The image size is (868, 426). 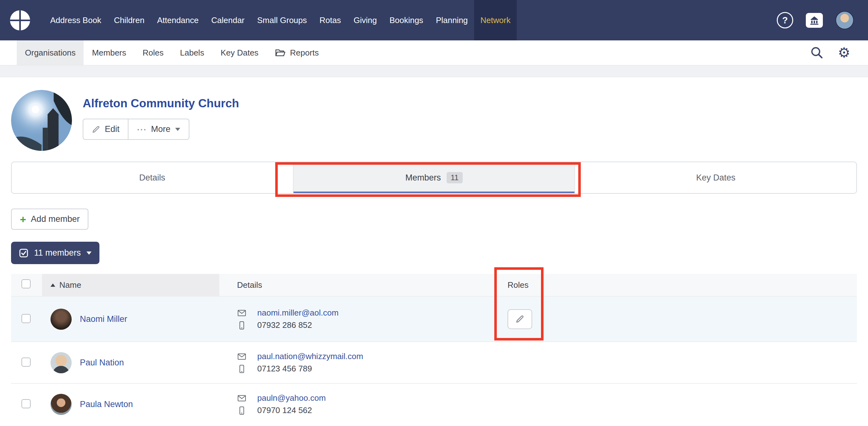 What do you see at coordinates (136, 129) in the screenshot?
I see `org-action-buttons: Edit ⋯ More` at bounding box center [136, 129].